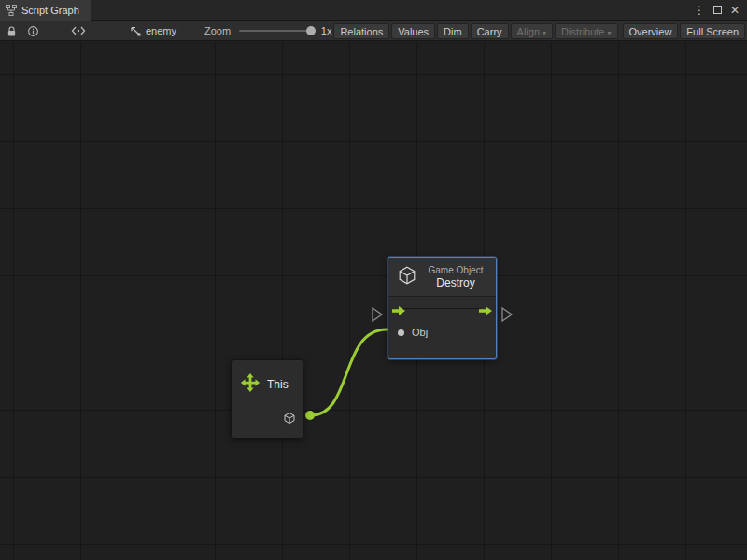 This screenshot has height=560, width=747. What do you see at coordinates (586, 32) in the screenshot?
I see `distribute-button: Distribute▾` at bounding box center [586, 32].